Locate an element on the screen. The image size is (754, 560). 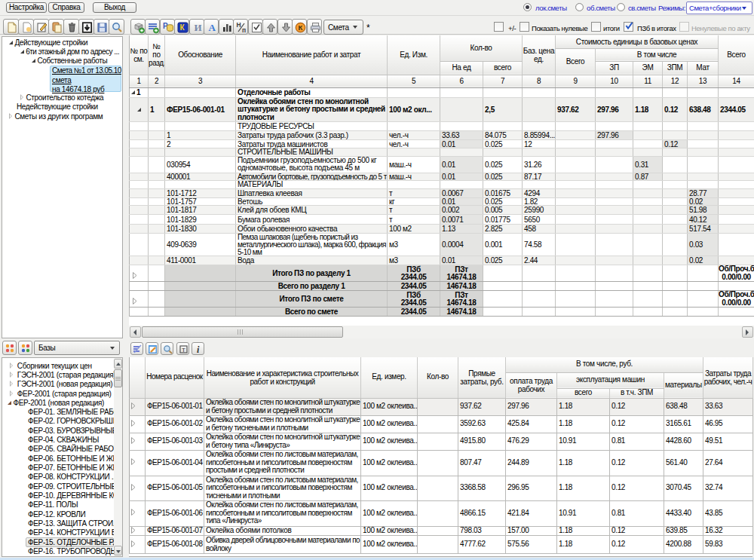
svg-text: К is located at coordinates (301, 27).